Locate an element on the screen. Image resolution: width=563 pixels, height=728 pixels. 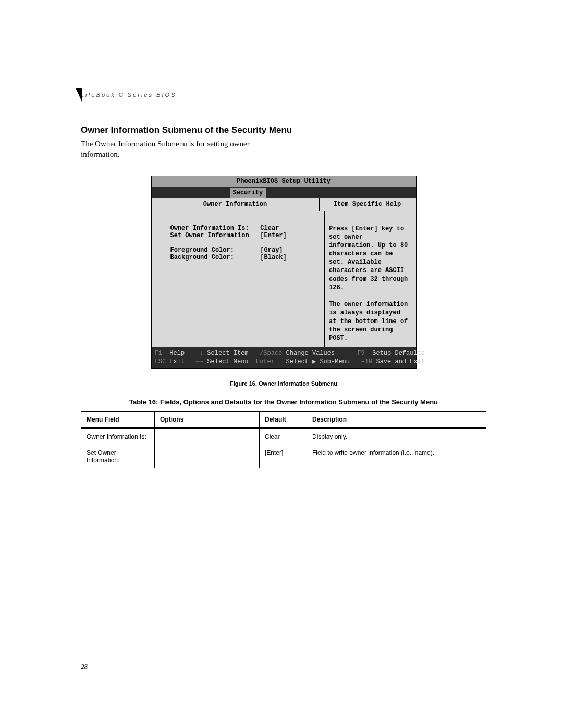
head-triangle-icon is located at coordinates (80, 97).